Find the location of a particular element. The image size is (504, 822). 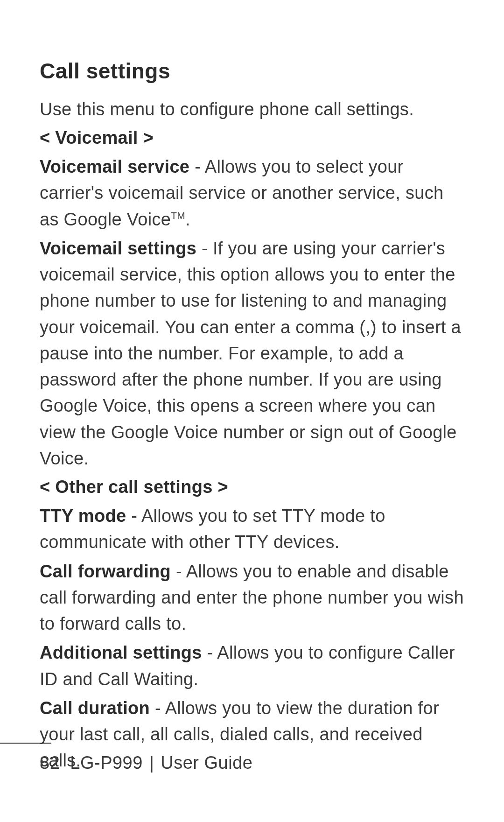

trademark-symbol: TM is located at coordinates (178, 216).